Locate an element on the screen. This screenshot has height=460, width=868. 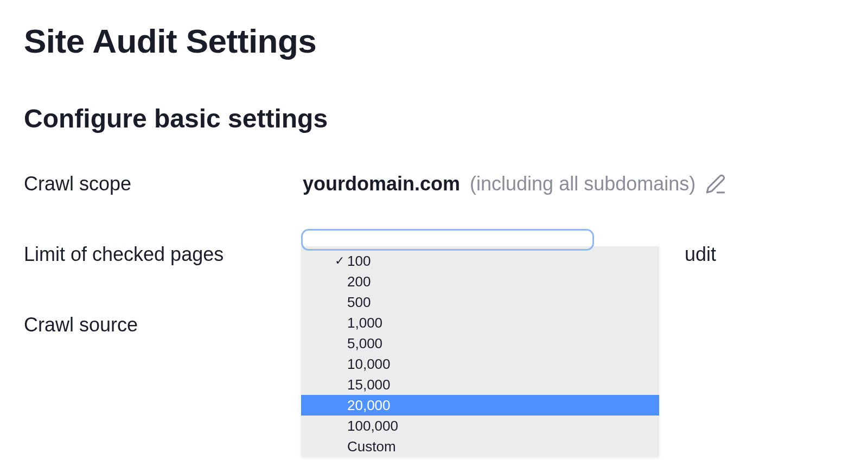
dropdown-option-label: 5,000 is located at coordinates (365, 343).